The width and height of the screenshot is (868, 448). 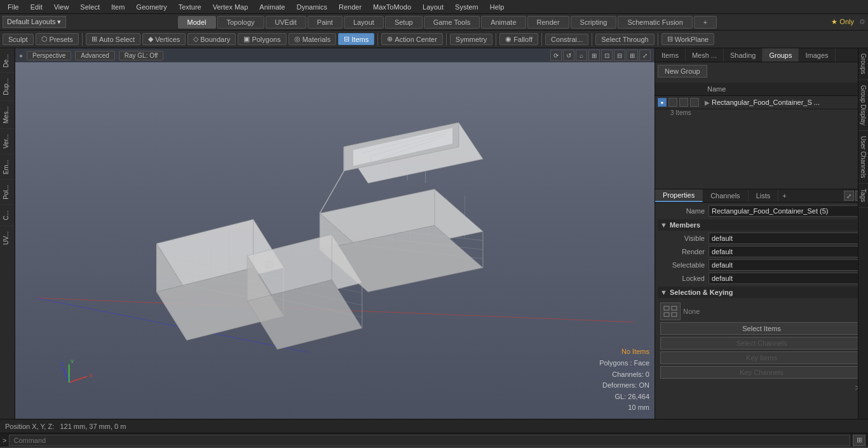 I want to click on layout-settings-icon: ⚙, so click(x=862, y=22).